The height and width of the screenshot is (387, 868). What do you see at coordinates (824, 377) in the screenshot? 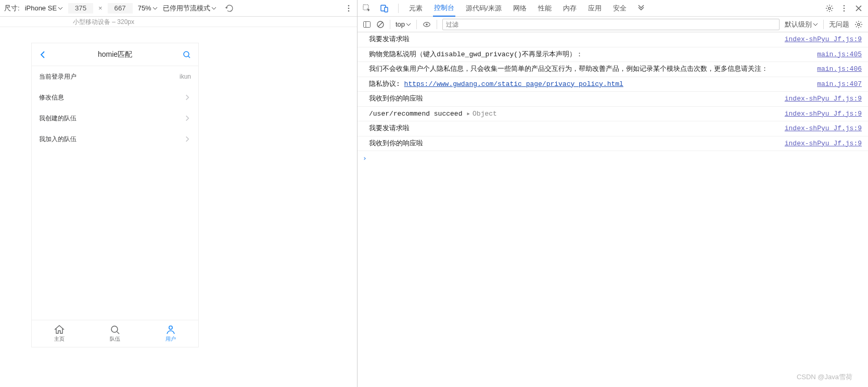
I see `watermark: CSDN @Java雪荷` at bounding box center [824, 377].